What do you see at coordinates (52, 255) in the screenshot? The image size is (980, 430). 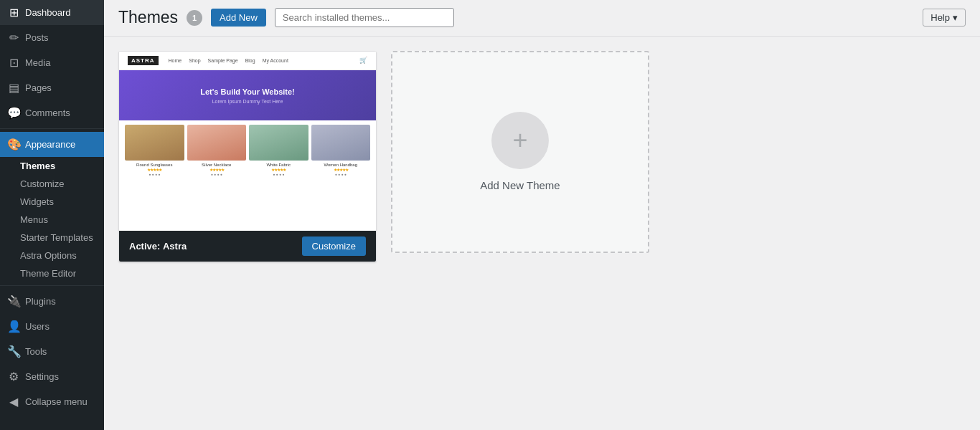 I see `sidebar-item-astra-options: Astra Options` at bounding box center [52, 255].